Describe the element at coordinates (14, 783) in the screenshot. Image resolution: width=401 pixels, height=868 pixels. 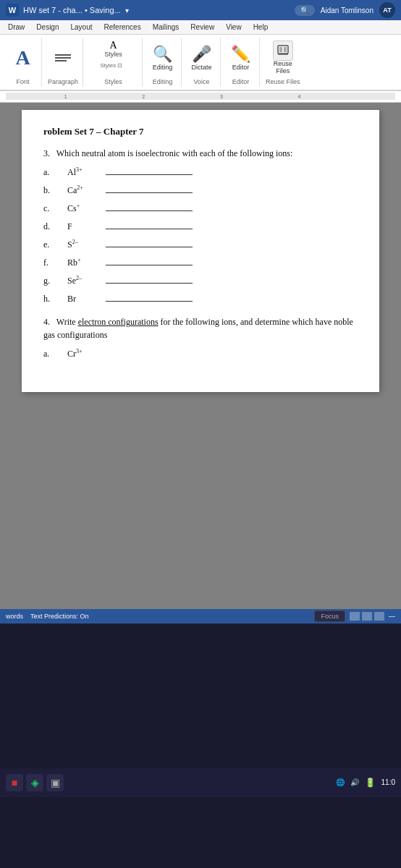
I see `taskbar-app1-icon: ■` at that location.